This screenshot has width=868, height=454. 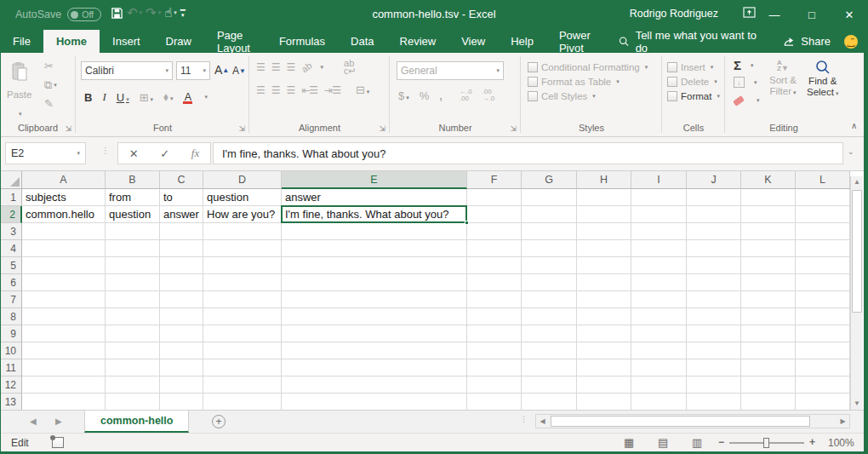 I want to click on formula-input: I'm fine, thanks. What about you?, so click(x=528, y=153).